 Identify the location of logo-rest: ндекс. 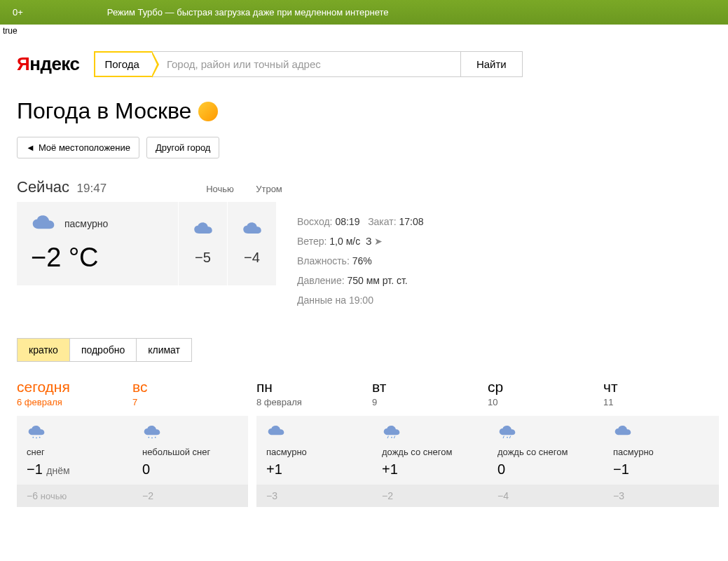
(55, 64).